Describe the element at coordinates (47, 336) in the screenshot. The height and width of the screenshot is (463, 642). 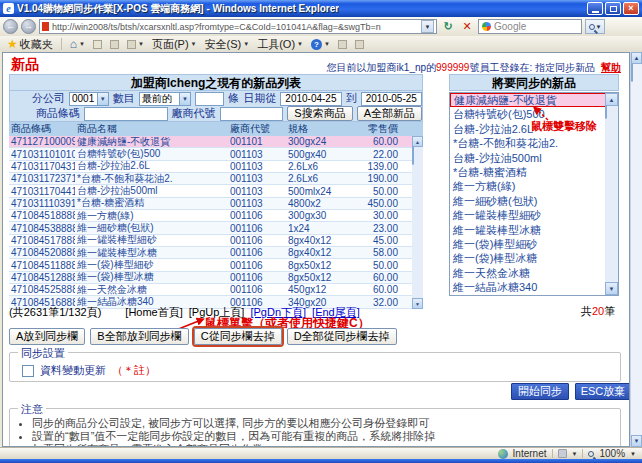
I see `sync-button-a: A放到同步欄` at that location.